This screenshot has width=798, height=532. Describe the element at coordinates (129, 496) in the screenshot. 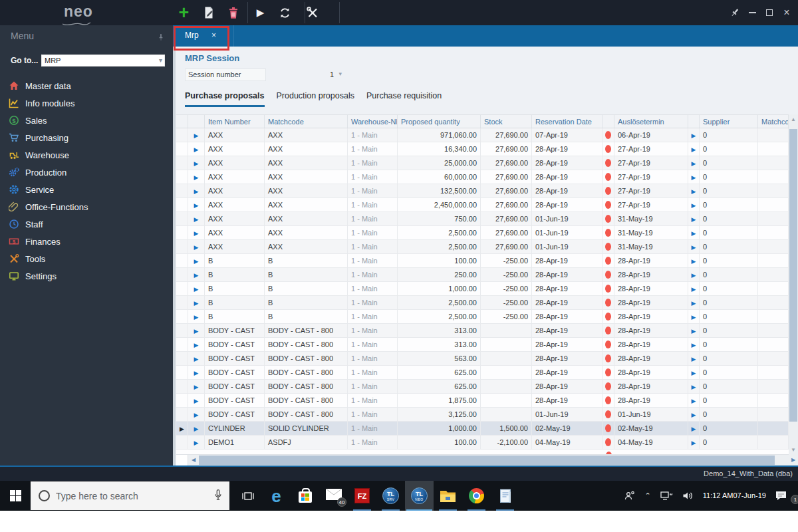

I see `search-input` at that location.